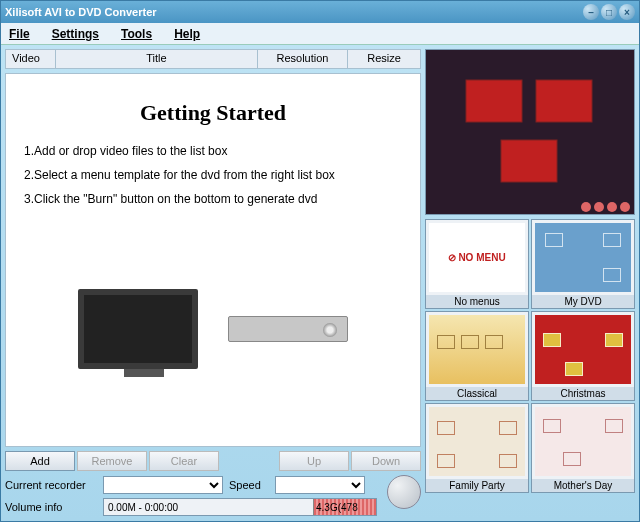 The width and height of the screenshot is (640, 522). Describe the element at coordinates (143, 508) in the screenshot. I see `volume-text: 0.00M - 0:00:00` at that location.